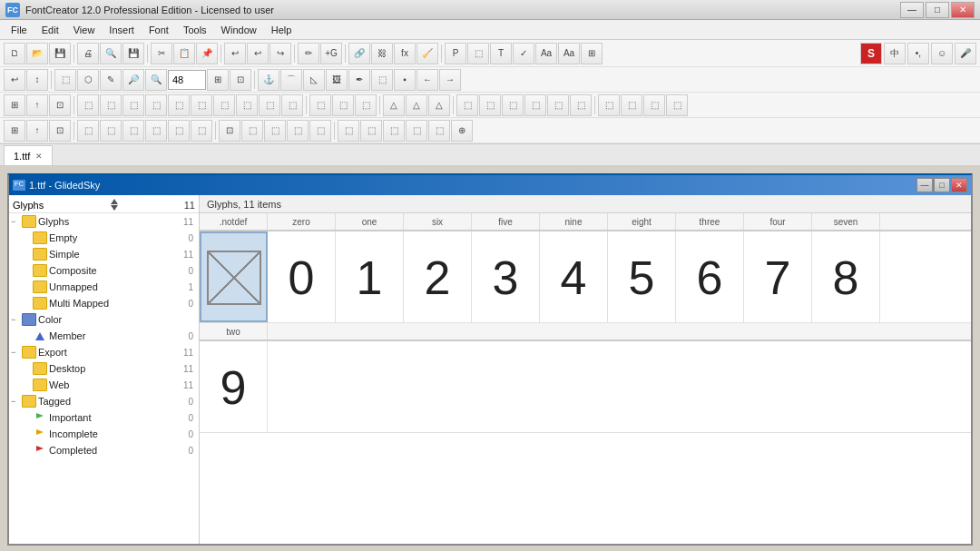 This screenshot has width=980, height=551. I want to click on r3-9: ⬚, so click(201, 105).